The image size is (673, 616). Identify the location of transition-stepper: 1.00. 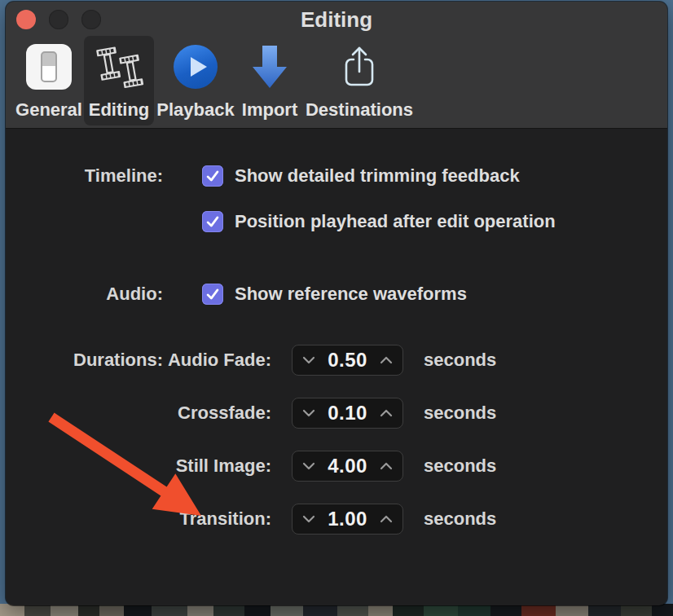
(347, 519).